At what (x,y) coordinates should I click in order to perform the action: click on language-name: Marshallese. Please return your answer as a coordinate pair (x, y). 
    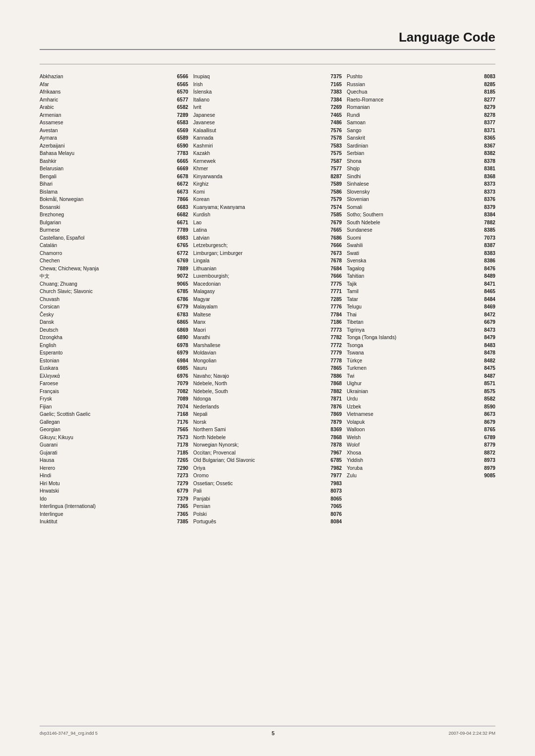
    Looking at the image, I should click on (261, 346).